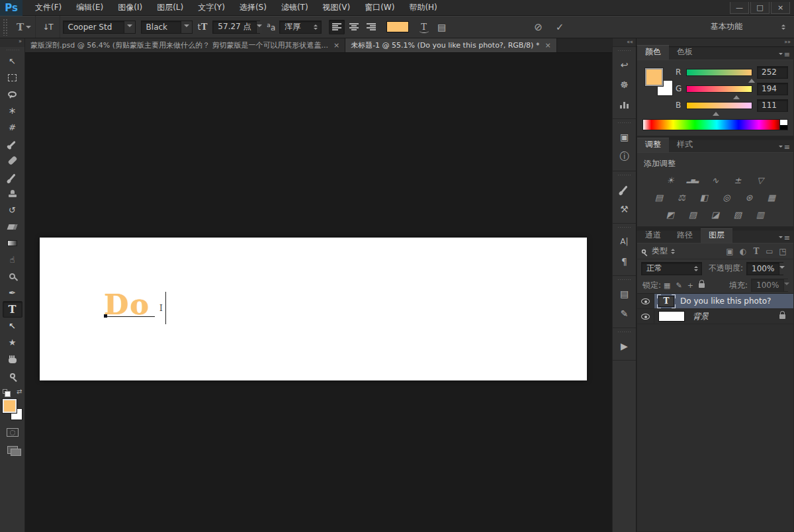 This screenshot has width=794, height=532. Describe the element at coordinates (670, 180) in the screenshot. I see `brightness-contrast-icon: ☀` at that location.